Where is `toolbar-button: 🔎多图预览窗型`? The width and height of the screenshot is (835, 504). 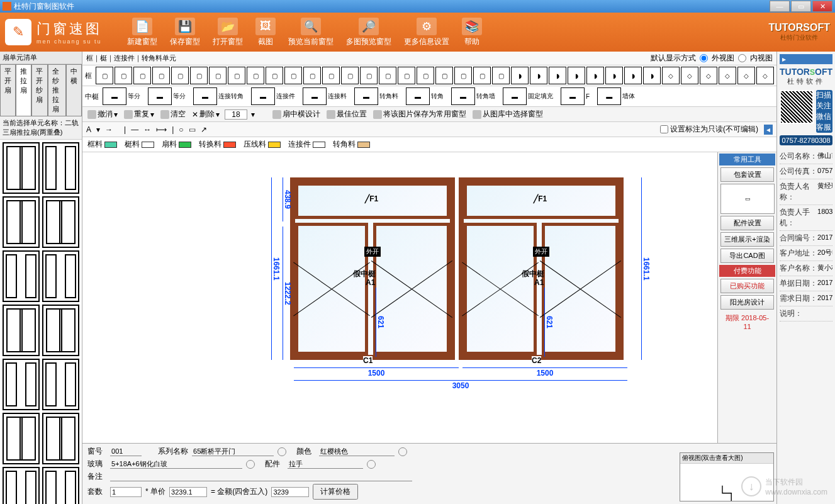 toolbar-button: 🔎多图预览窗型 is located at coordinates (369, 33).